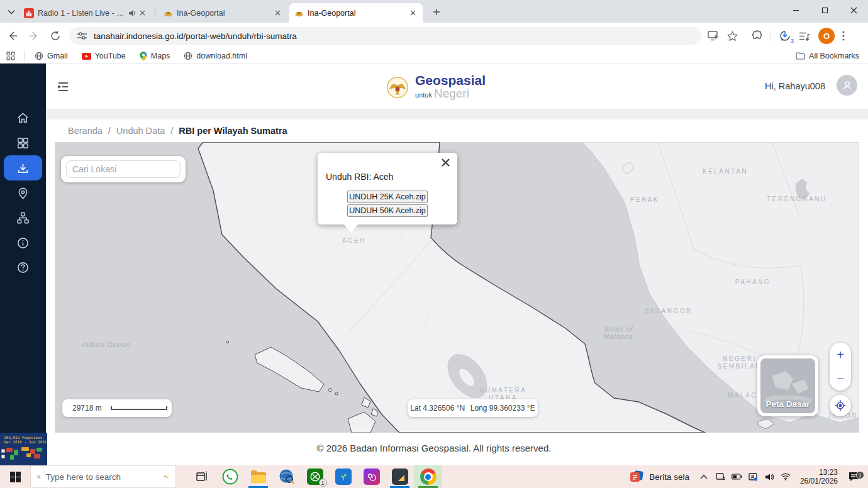 The height and width of the screenshot is (488, 868). Describe the element at coordinates (188, 56) in the screenshot. I see `globe-icon` at that location.